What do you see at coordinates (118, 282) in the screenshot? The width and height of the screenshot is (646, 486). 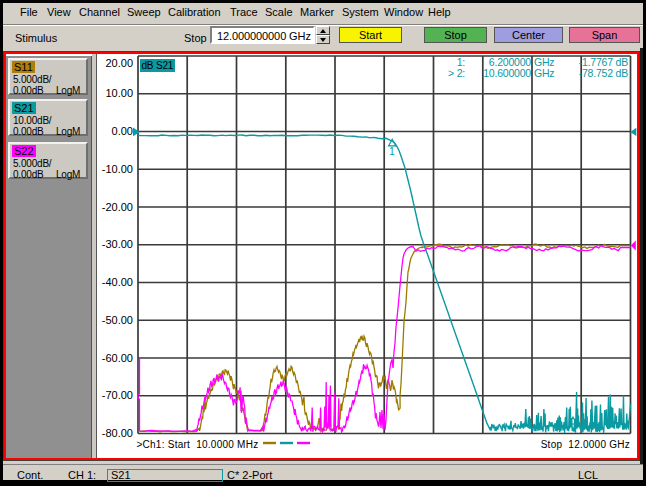 I see `svg-text: -40.00` at bounding box center [118, 282].